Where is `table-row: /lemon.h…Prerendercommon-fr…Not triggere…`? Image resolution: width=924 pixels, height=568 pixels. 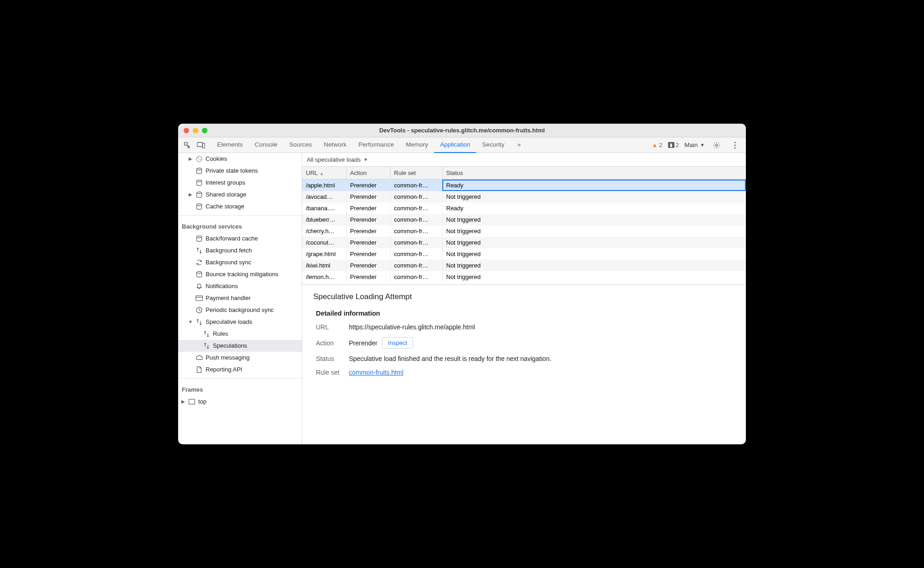 table-row: /lemon.h…Prerendercommon-fr…Not triggere… is located at coordinates (524, 277).